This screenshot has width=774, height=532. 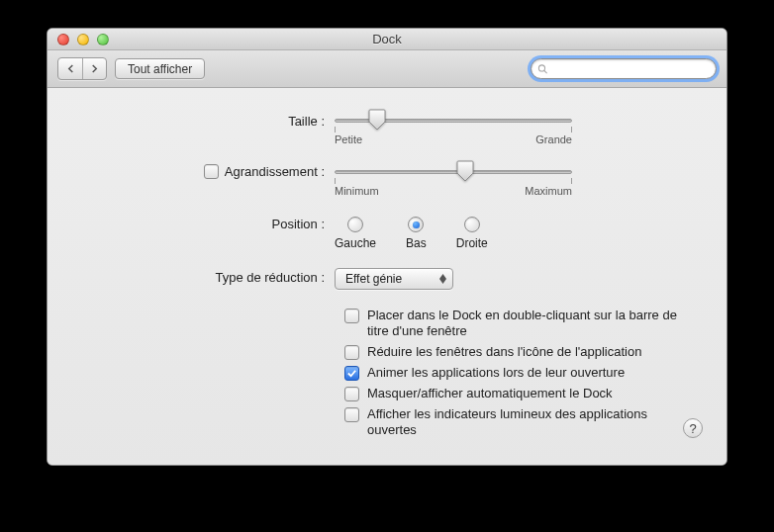 What do you see at coordinates (160, 69) in the screenshot?
I see `show-all-button: Tout afficher` at bounding box center [160, 69].